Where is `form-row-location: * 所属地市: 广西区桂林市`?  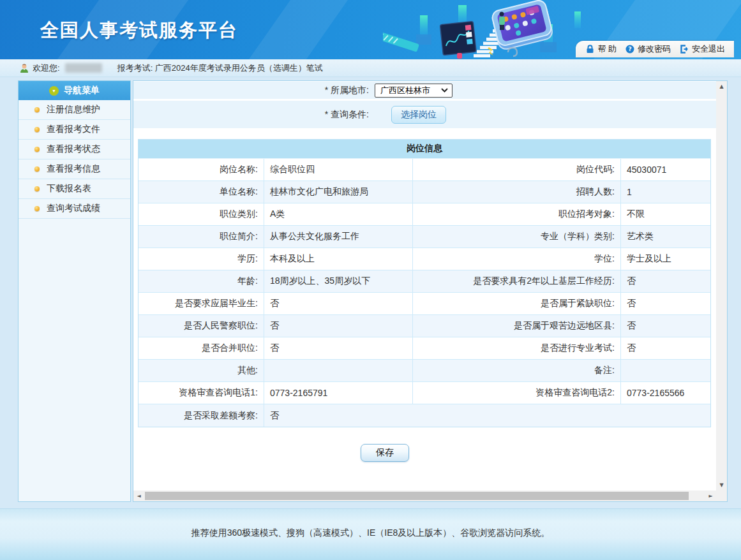 form-row-location: * 所属地市: 广西区桂林市 is located at coordinates (425, 91).